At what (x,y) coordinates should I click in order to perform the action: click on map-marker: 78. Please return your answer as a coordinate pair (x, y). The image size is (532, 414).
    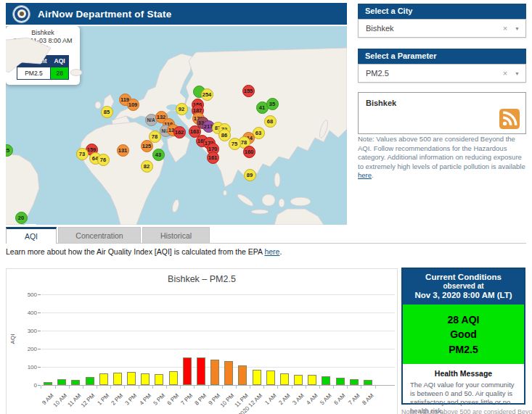
    Looking at the image, I should click on (155, 136).